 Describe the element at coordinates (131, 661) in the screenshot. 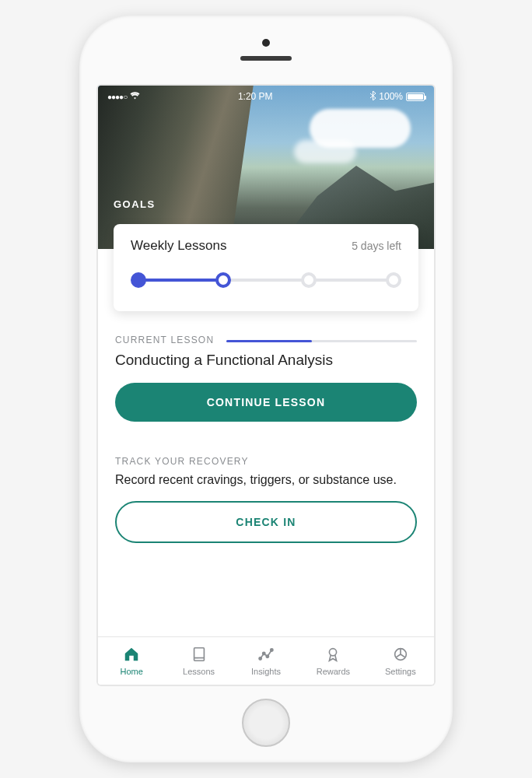

I see `tab-home: Home` at that location.